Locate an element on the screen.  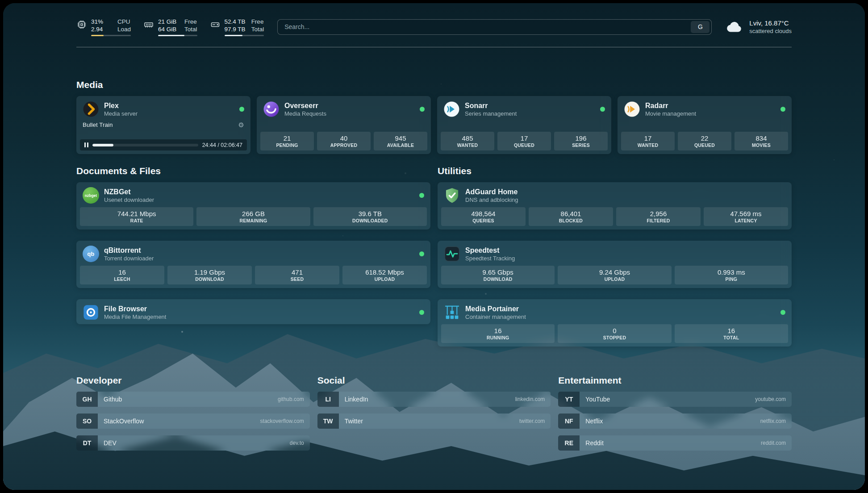
utilities-section-title: Utilities is located at coordinates (614, 171).